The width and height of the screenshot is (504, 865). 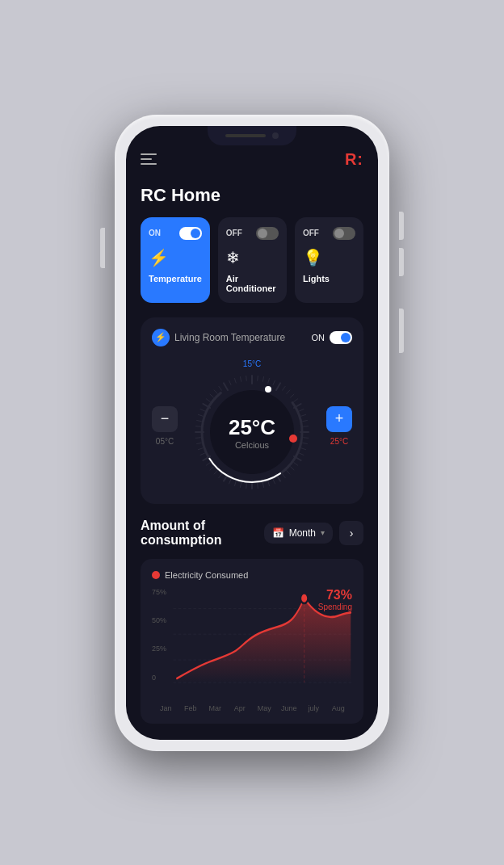 What do you see at coordinates (252, 260) in the screenshot?
I see `device-card-ac: OFF ❄ Air Conditioner` at bounding box center [252, 260].